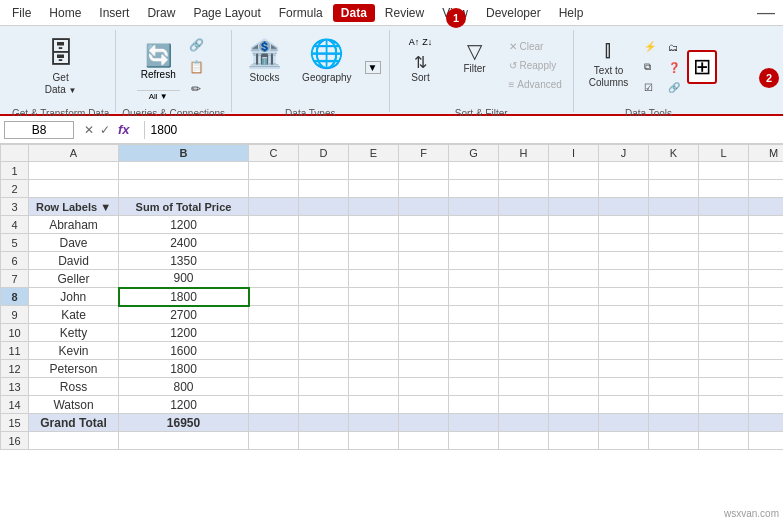  Describe the element at coordinates (15, 189) in the screenshot. I see `row-header-2: 2` at that location.